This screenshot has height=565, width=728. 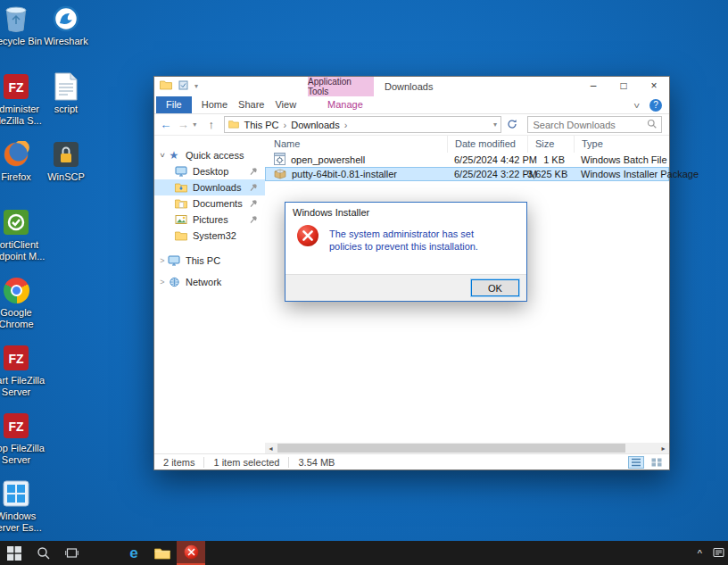 I want to click on status-bar: 2 items 1 item selected 3.54 MB, so click(x=412, y=461).